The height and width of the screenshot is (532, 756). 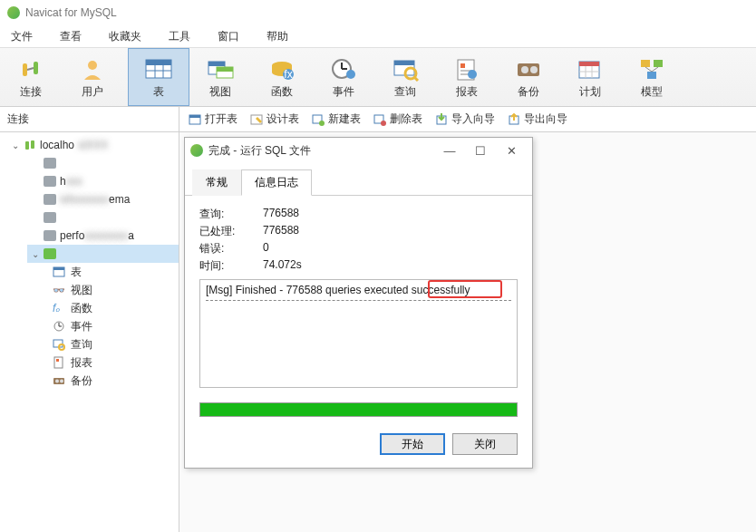 I want to click on menu-favorites: 收藏夹, so click(x=125, y=36).